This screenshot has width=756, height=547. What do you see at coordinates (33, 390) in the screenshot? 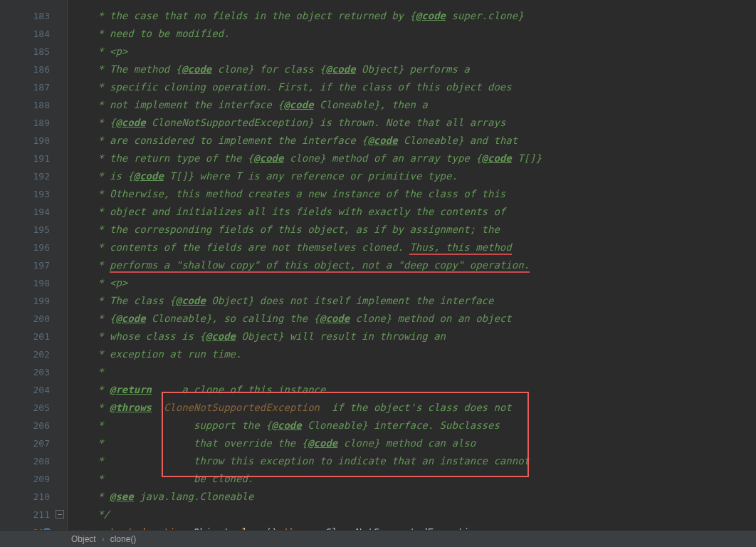
I see `gutter-line-number: 204` at bounding box center [33, 390].